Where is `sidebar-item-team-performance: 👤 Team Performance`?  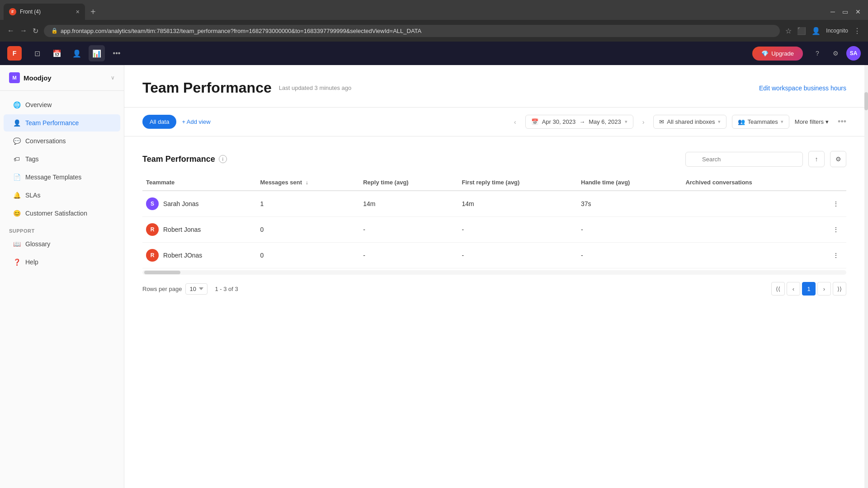
sidebar-item-team-performance: 👤 Team Performance is located at coordinates (62, 123).